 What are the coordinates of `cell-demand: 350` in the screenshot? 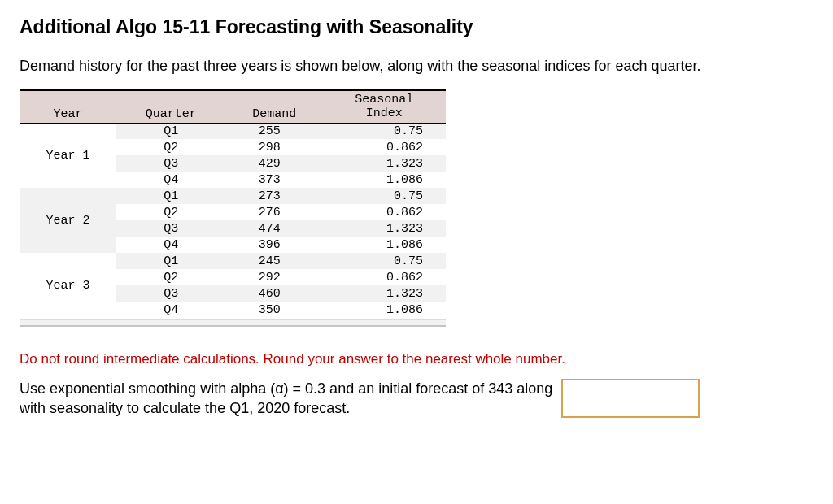 It's located at (275, 310).